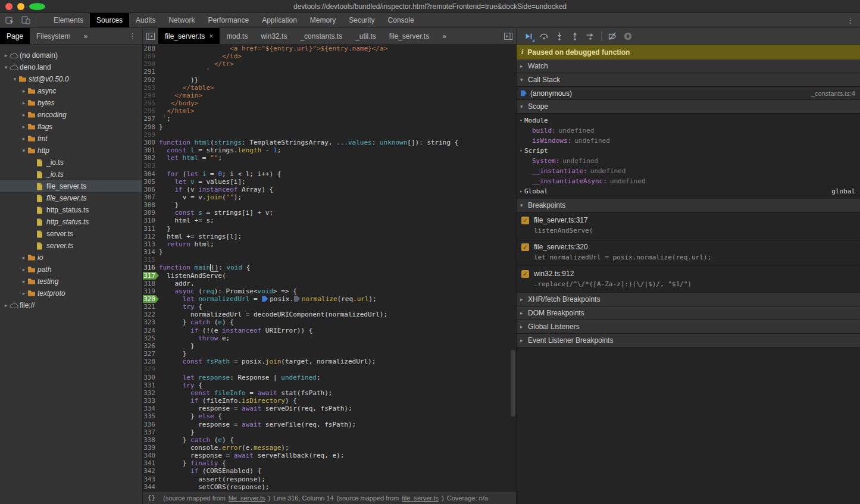  I want to click on code-line: 299, so click(330, 134).